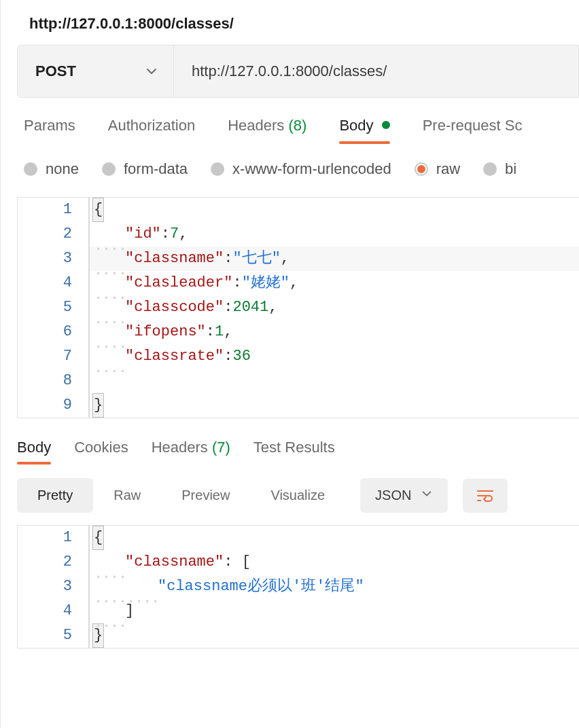 The width and height of the screenshot is (579, 728). I want to click on request-tab-title: http://127.0.0.1:8000/classes/, so click(290, 22).